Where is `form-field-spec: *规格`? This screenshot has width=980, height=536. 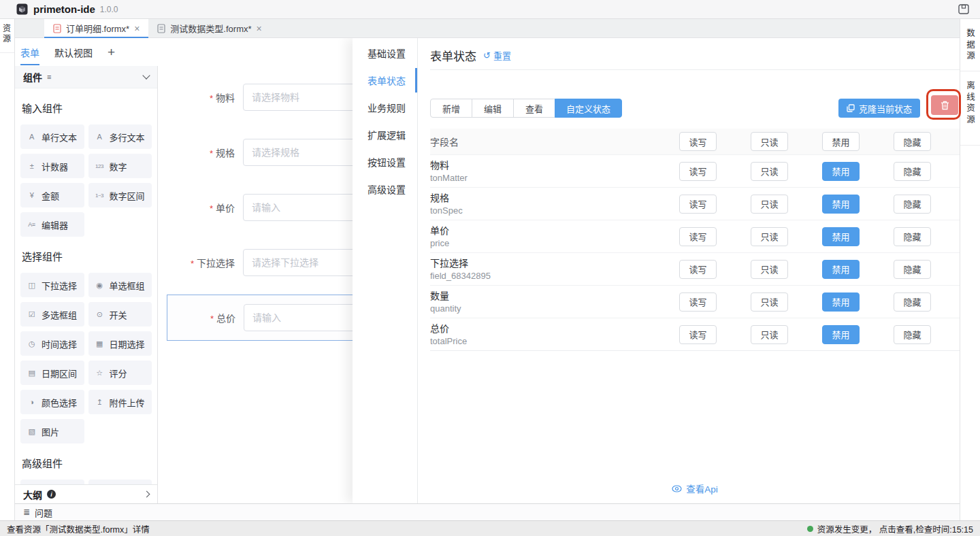
form-field-spec: *规格 is located at coordinates (255, 152).